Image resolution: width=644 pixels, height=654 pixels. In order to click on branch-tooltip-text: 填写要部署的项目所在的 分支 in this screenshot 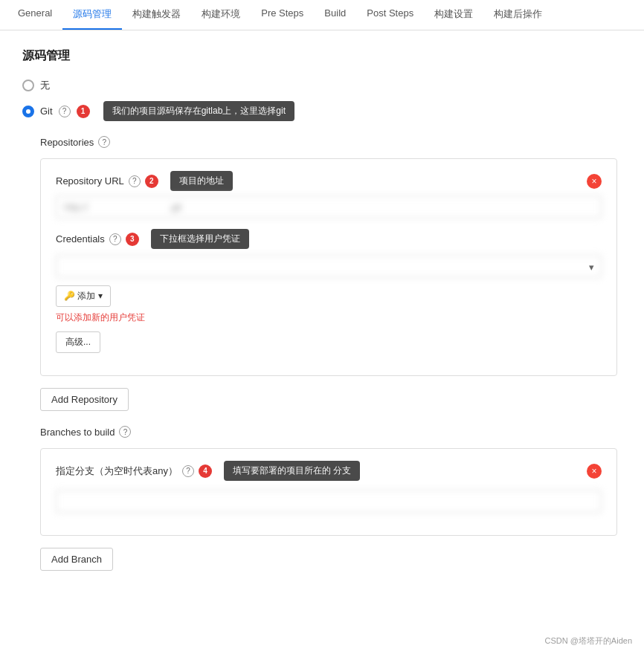, I will do `click(292, 471)`.